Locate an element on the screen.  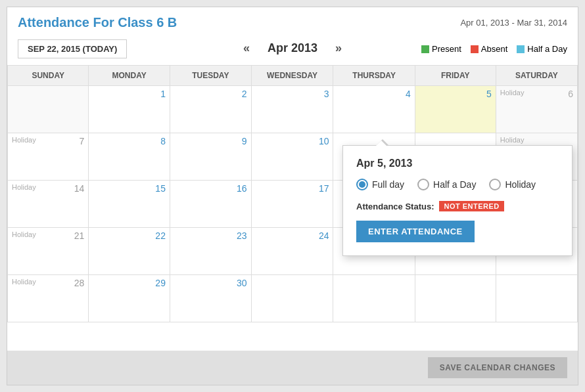
col-tuesday: TUESDAY is located at coordinates (210, 76).